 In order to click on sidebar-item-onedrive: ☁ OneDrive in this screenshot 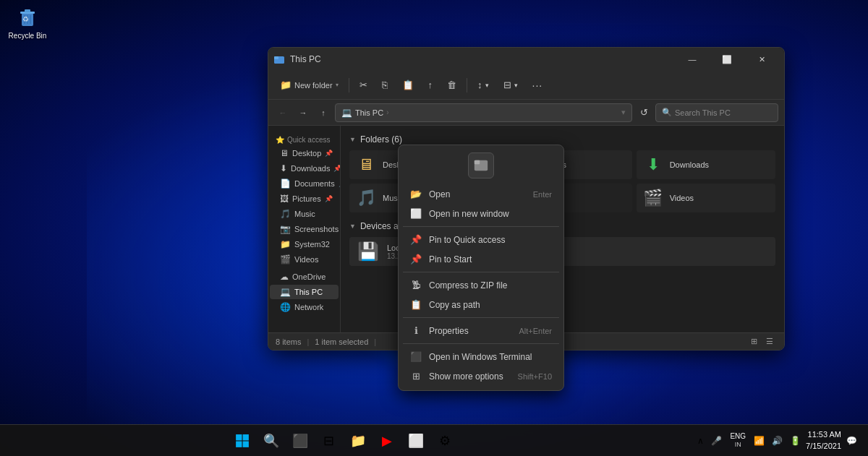, I will do `click(304, 277)`.